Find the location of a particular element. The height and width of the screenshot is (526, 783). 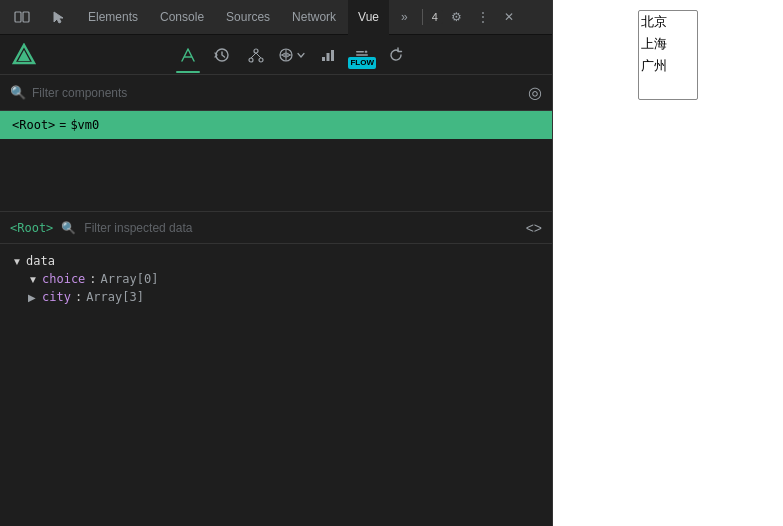

filter-bar: 🔍 ◎ is located at coordinates (276, 93).